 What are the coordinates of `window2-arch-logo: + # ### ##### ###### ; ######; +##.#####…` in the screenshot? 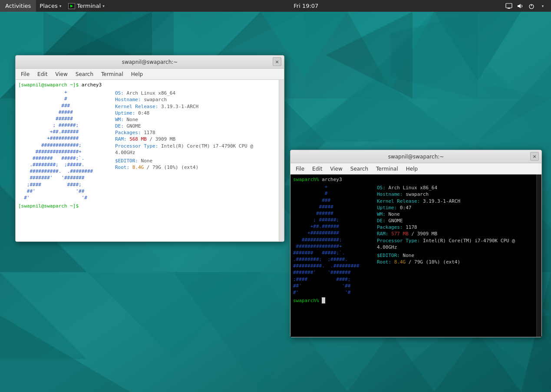 It's located at (333, 240).